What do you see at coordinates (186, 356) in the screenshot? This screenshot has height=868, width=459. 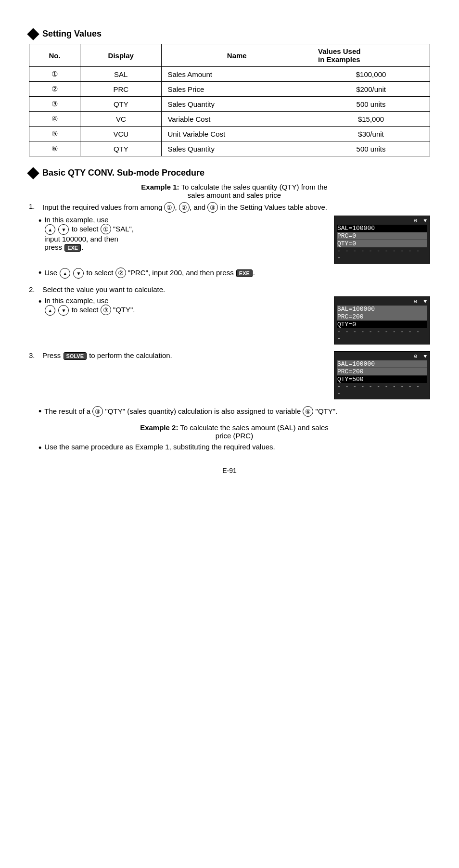 I see `step3-text: Press SOLVE to perform the calculation.` at bounding box center [186, 356].